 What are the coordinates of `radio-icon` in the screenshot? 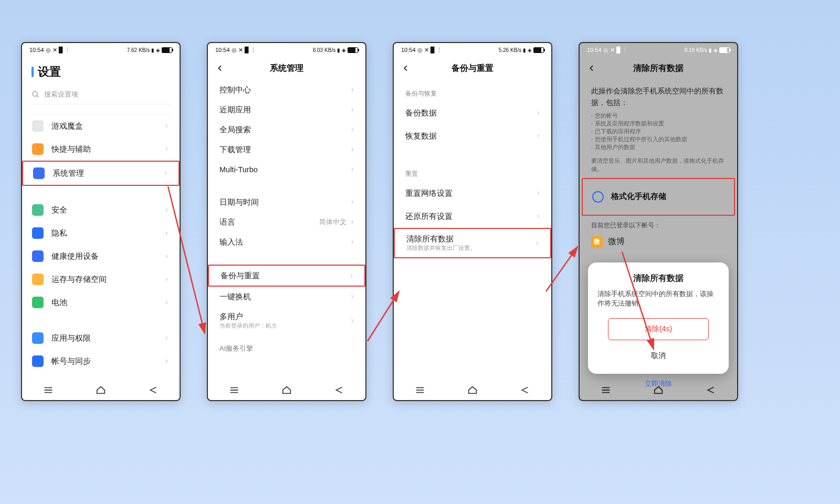 It's located at (598, 197).